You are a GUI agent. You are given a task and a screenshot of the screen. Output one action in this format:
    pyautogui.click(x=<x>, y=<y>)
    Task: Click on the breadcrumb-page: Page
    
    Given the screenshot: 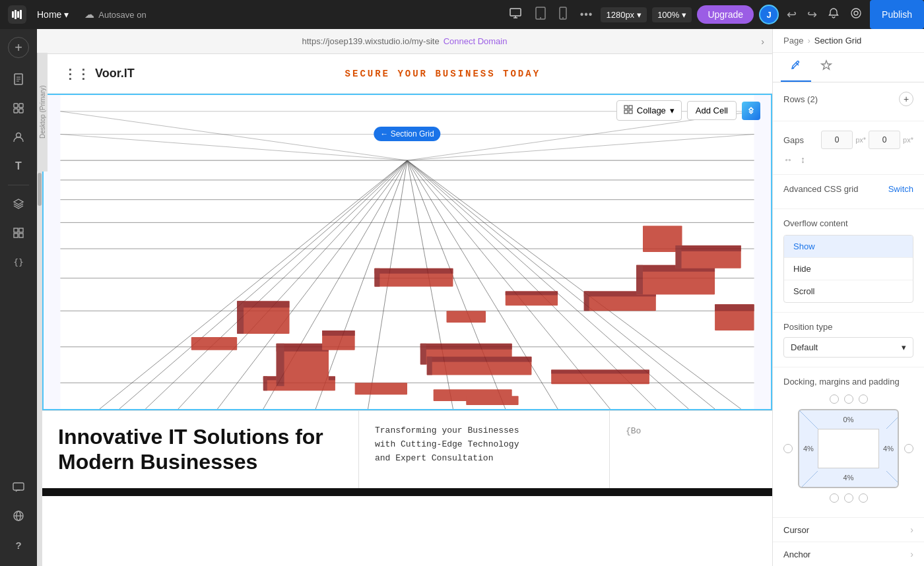 What is the action you would take?
    pyautogui.click(x=793, y=41)
    